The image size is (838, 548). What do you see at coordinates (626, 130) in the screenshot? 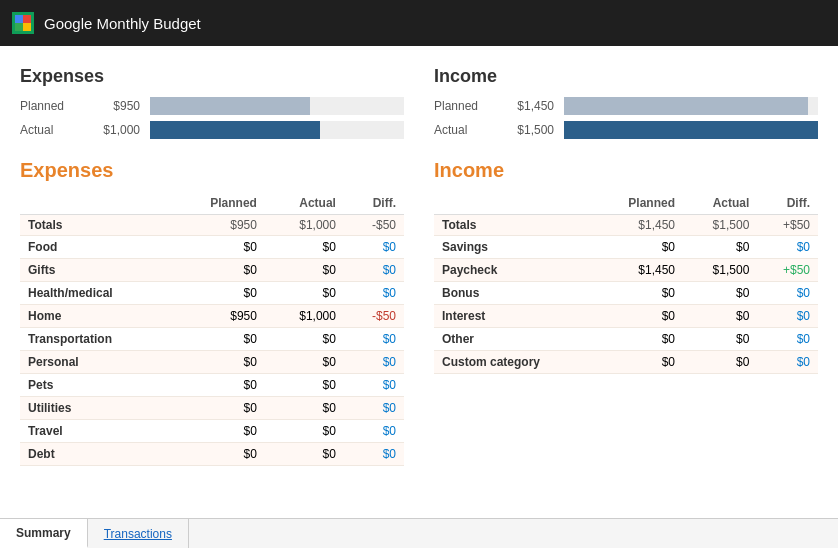
I see `income-actual-row: Actual $1,500` at bounding box center [626, 130].